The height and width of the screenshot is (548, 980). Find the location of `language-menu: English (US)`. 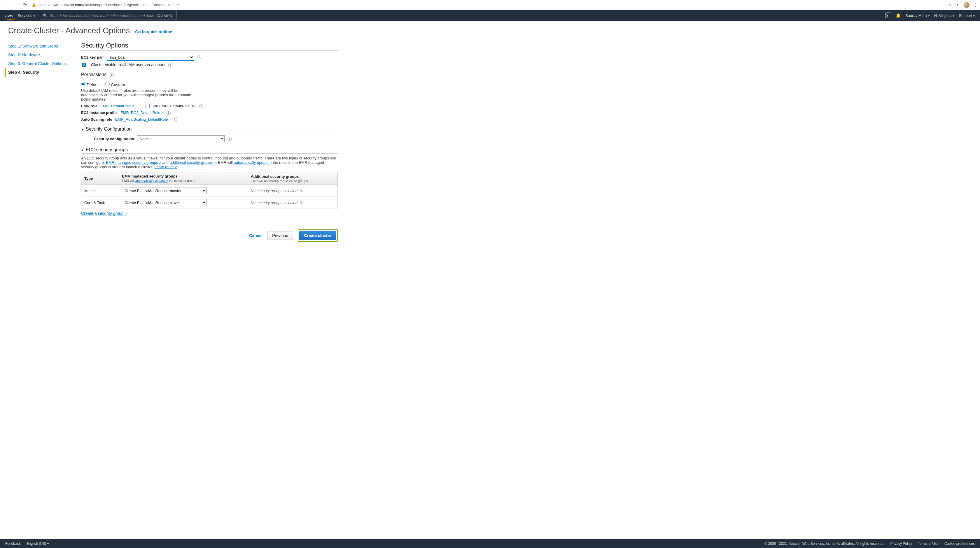

language-menu: English (US) is located at coordinates (38, 544).